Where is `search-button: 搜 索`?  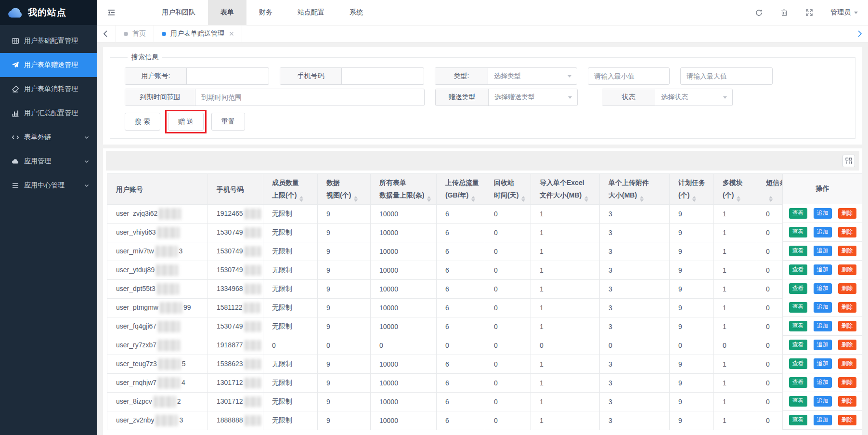
search-button: 搜 索 is located at coordinates (143, 121).